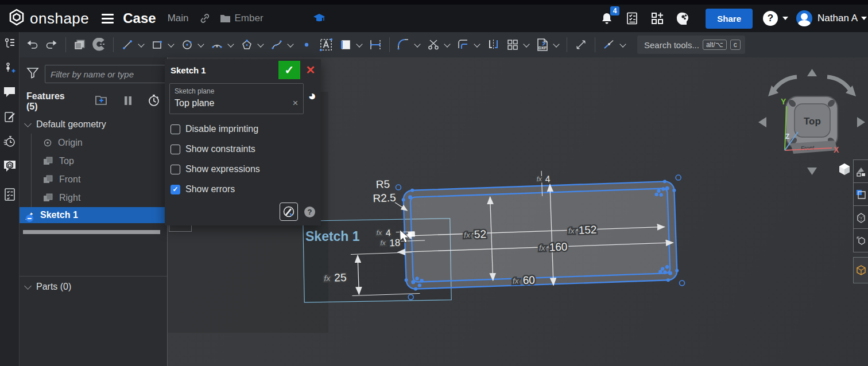  What do you see at coordinates (242, 18) in the screenshot?
I see `project-breadcrumb: Ember` at bounding box center [242, 18].